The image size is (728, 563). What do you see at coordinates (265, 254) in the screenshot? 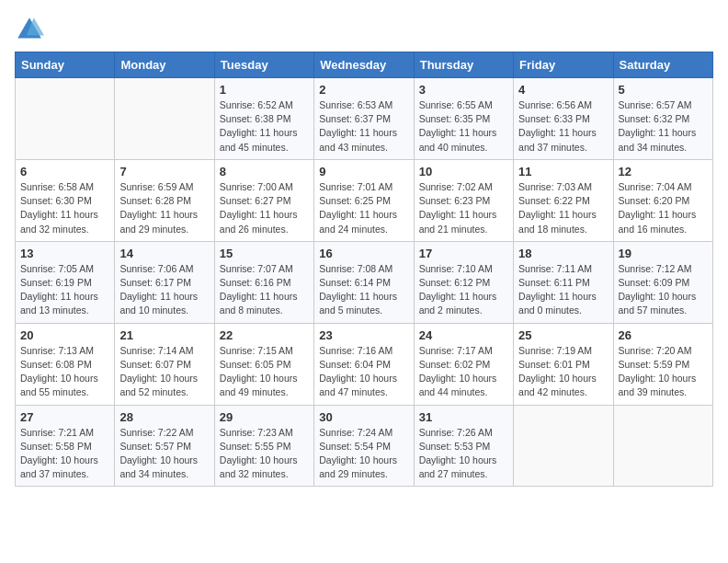
I see `day-number: 15` at bounding box center [265, 254].